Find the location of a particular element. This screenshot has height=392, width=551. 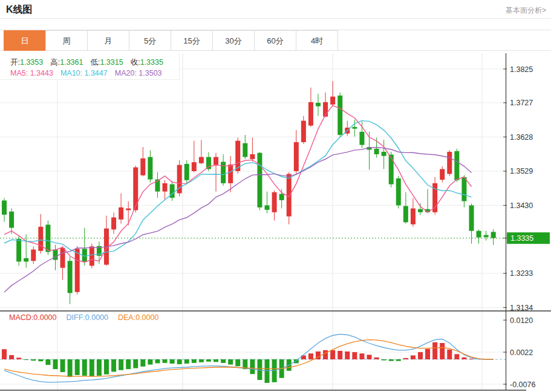

tab-60分: 60分 is located at coordinates (275, 41).